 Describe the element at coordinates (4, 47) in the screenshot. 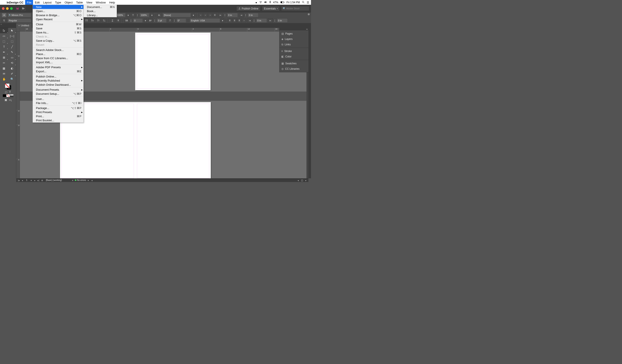

I see `type-tool: T` at that location.